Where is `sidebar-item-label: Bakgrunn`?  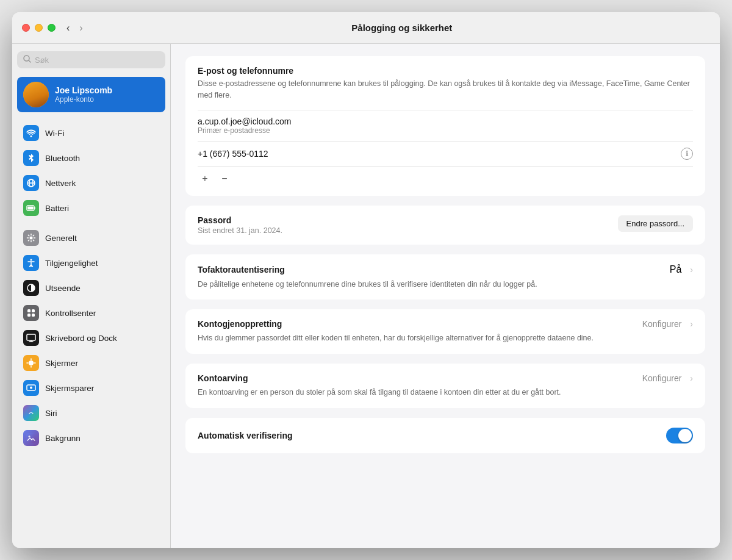 sidebar-item-label: Bakgrunn is located at coordinates (63, 438).